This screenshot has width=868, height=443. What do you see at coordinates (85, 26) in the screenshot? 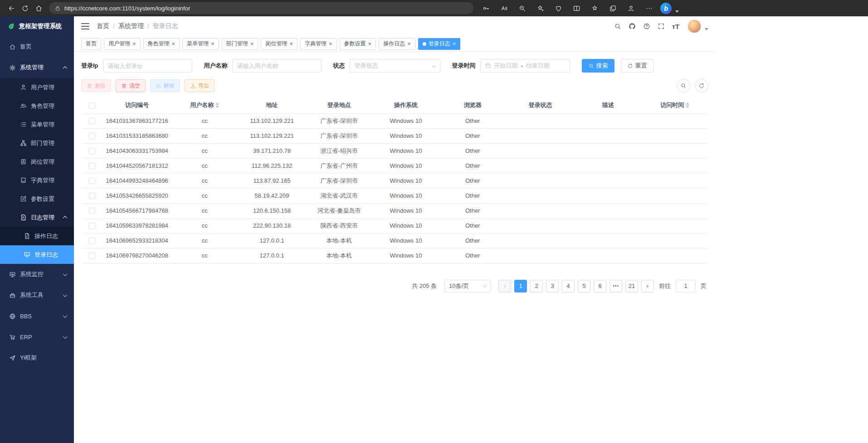
I see `collapse-sidebar-icon` at bounding box center [85, 26].